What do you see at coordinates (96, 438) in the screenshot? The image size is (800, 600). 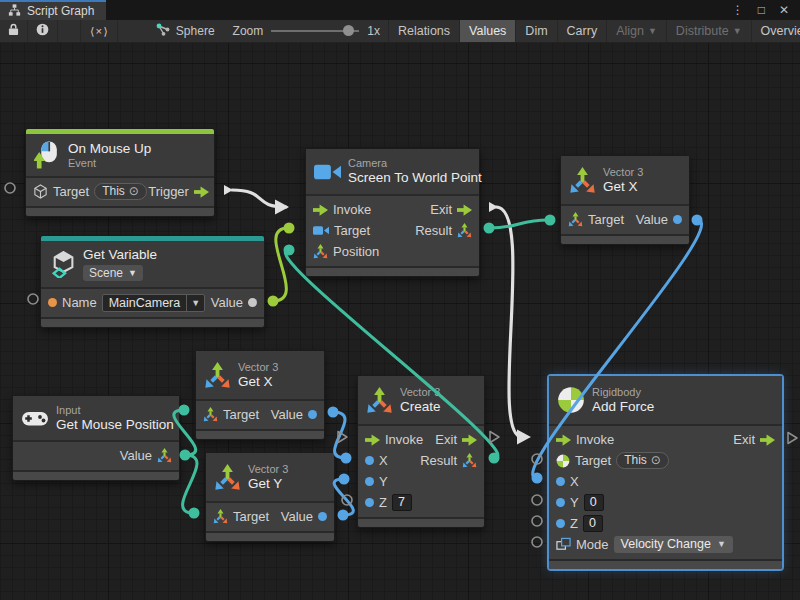 I see `node-get-mouse-position: InputGet Mouse PositionValue` at bounding box center [96, 438].